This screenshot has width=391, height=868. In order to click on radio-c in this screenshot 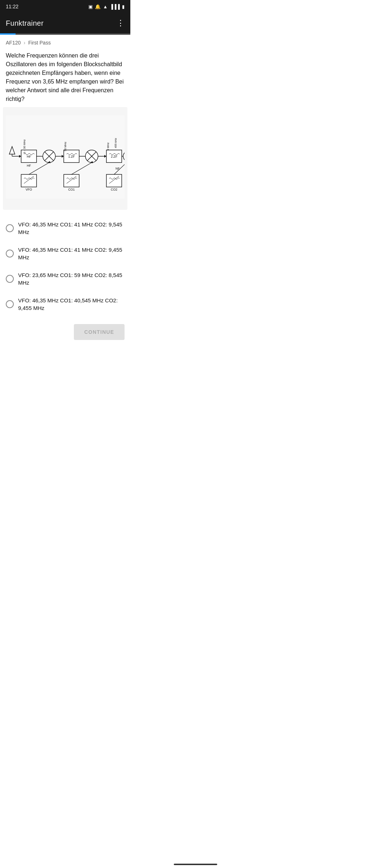, I will do `click(10, 279)`.